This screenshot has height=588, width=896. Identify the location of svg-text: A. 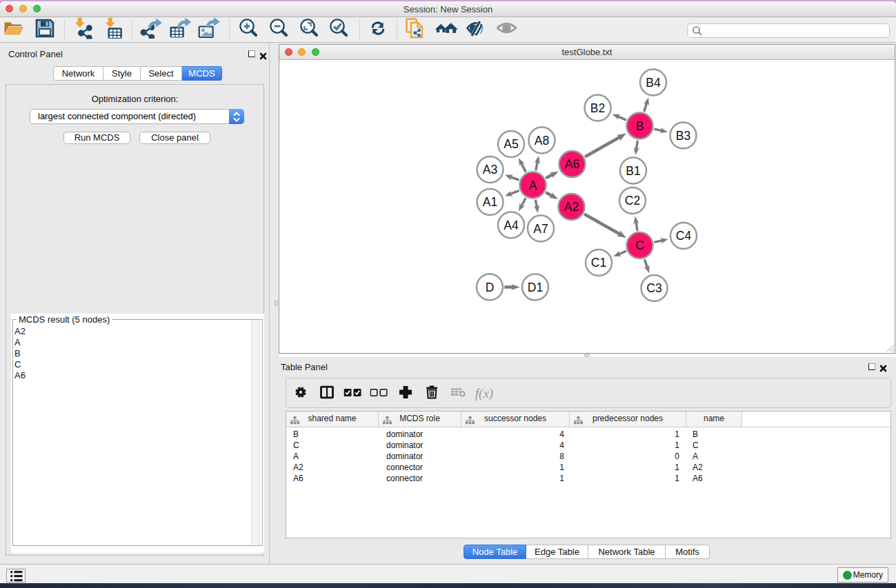
(533, 185).